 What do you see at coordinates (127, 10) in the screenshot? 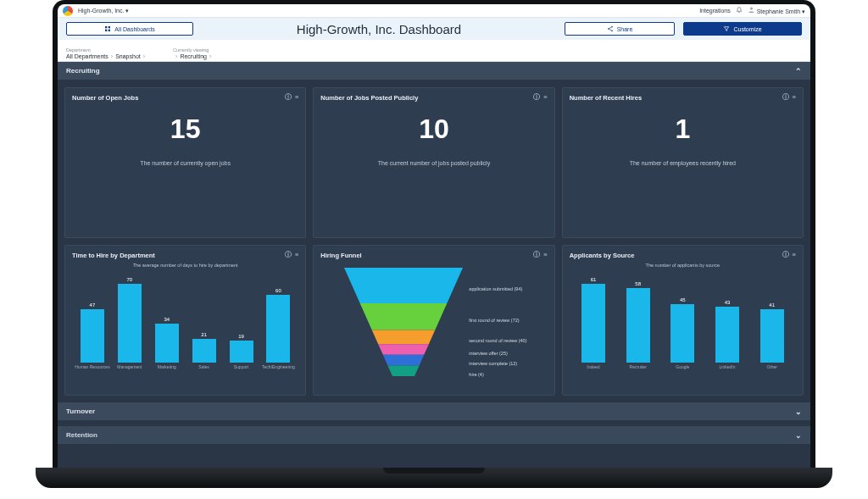
I see `chevron-down-icon: ▾` at bounding box center [127, 10].